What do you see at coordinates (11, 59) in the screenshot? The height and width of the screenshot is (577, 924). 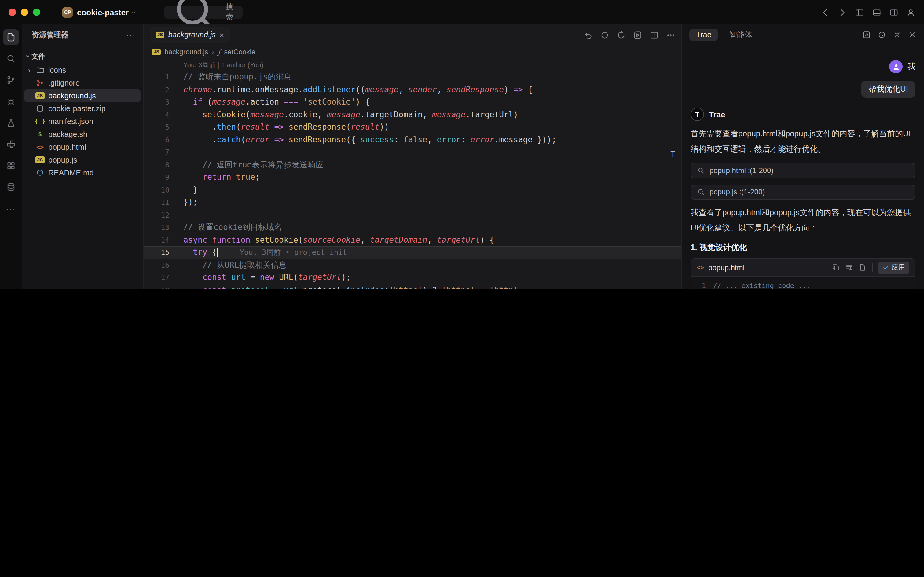 I see `sidebar-item-search` at bounding box center [11, 59].